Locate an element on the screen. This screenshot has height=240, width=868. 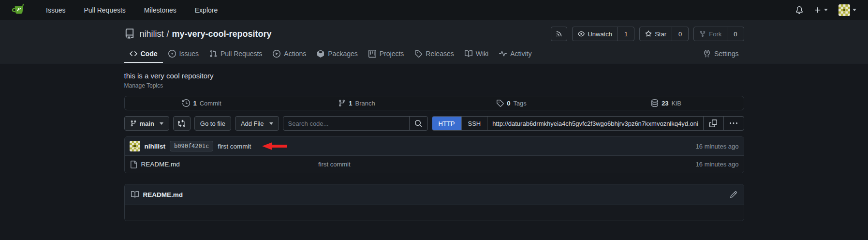
repo-tabs: Code Issues Pull Requests Actions Packag… is located at coordinates (434, 54).